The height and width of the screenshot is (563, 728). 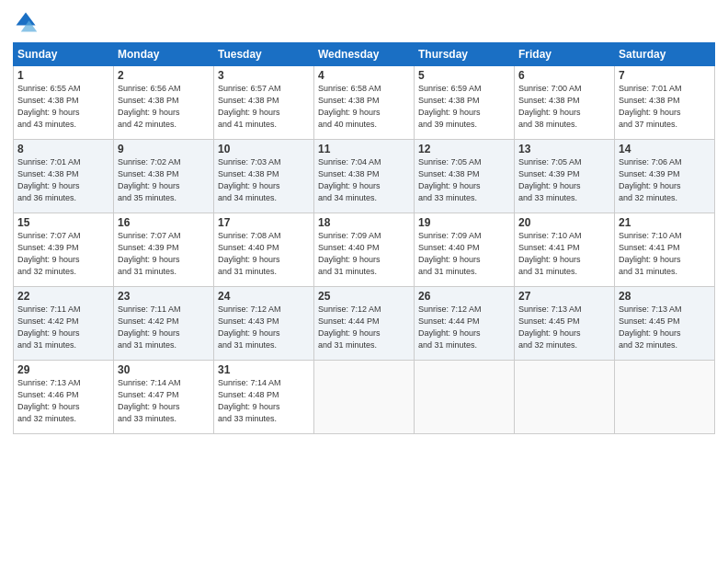 I want to click on sunrise-text: Sunrise: 7:11 AM, so click(x=164, y=309).